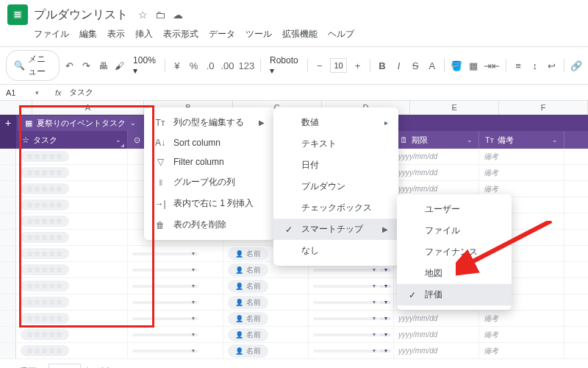 The height and width of the screenshot is (368, 588). I want to click on print-button: 🖶, so click(103, 66).